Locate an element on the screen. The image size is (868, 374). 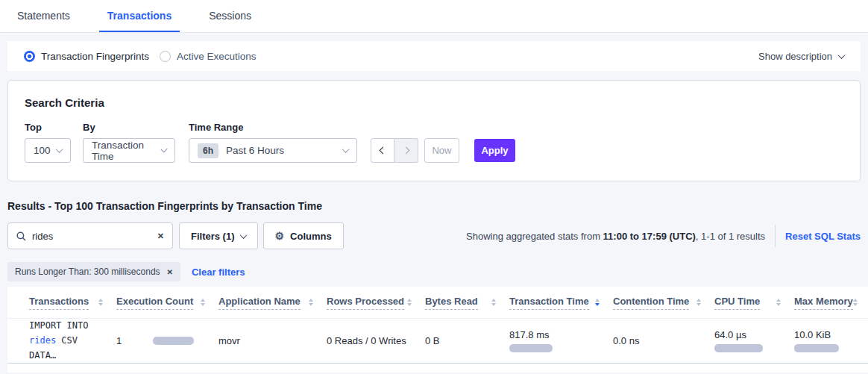
previous-time-window-button is located at coordinates (383, 151).